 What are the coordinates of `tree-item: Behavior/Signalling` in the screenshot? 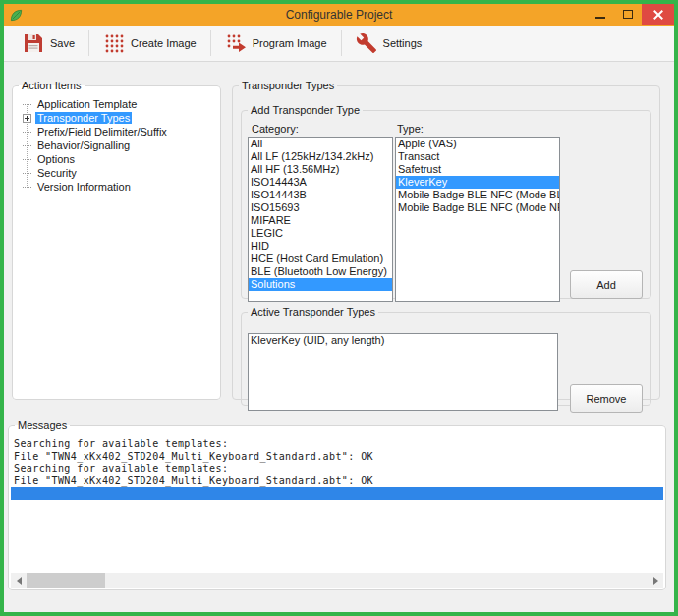 It's located at (118, 145).